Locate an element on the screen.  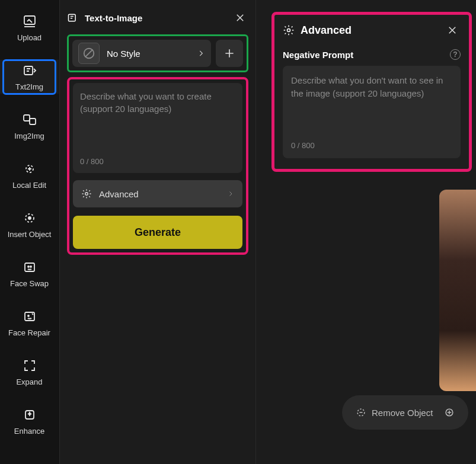
sidebar-item-enhance: Enhance is located at coordinates (30, 421).